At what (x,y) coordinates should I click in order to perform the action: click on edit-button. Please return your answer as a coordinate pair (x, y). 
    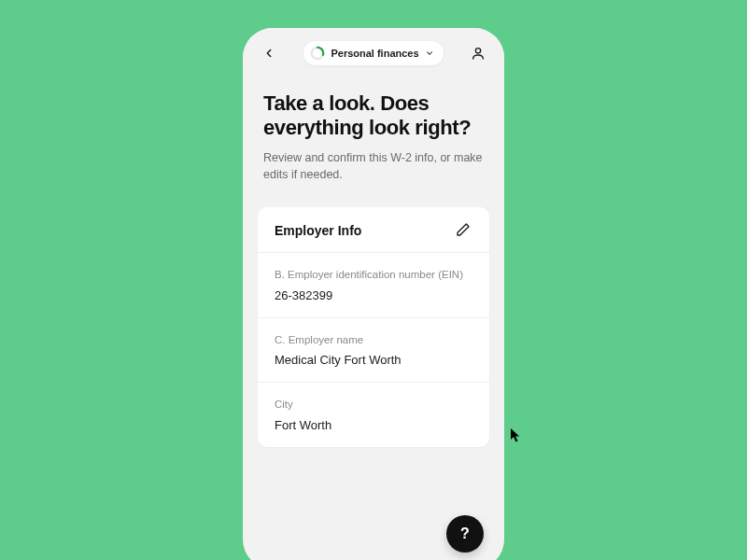
    Looking at the image, I should click on (464, 231).